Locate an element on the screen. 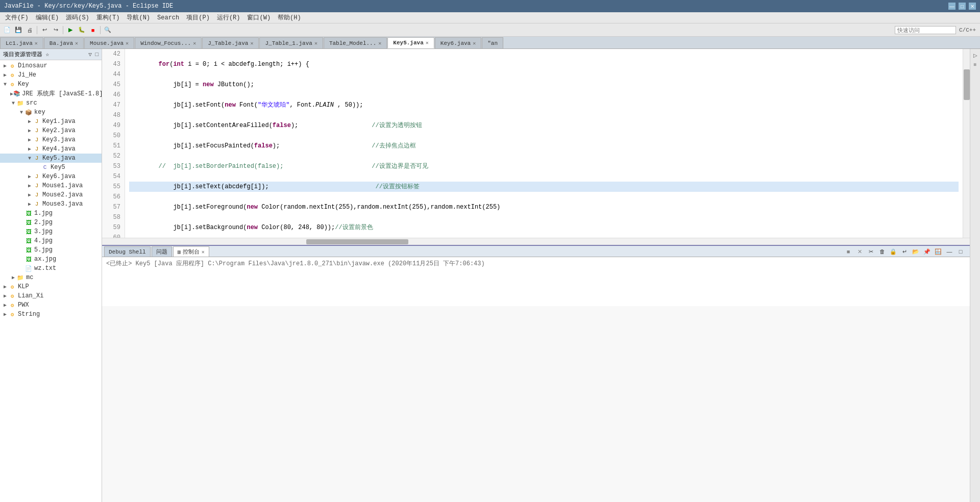 This screenshot has width=980, height=502. tab-jtable-close: ✕ is located at coordinates (252, 43).